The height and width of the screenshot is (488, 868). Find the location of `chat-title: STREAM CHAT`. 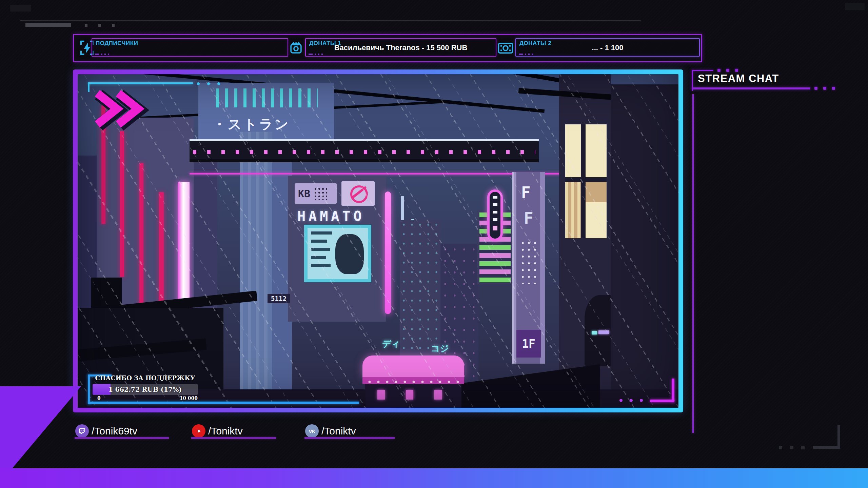

chat-title: STREAM CHAT is located at coordinates (738, 79).